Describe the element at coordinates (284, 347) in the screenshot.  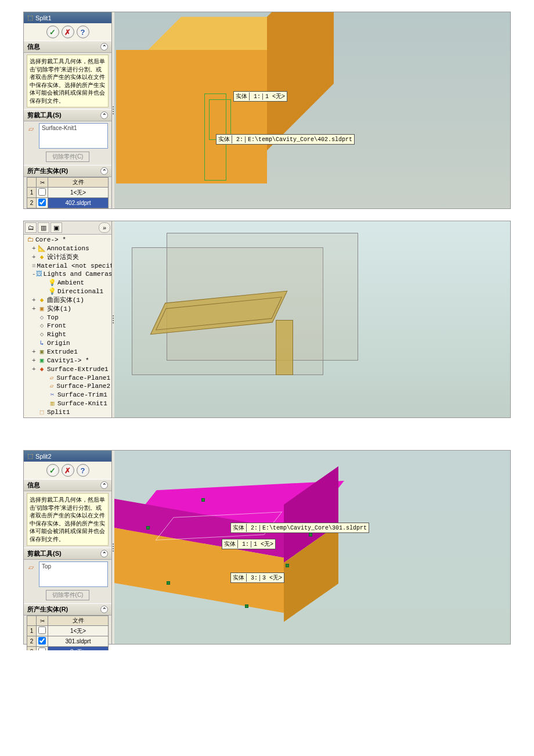
I see `core-pillar` at that location.